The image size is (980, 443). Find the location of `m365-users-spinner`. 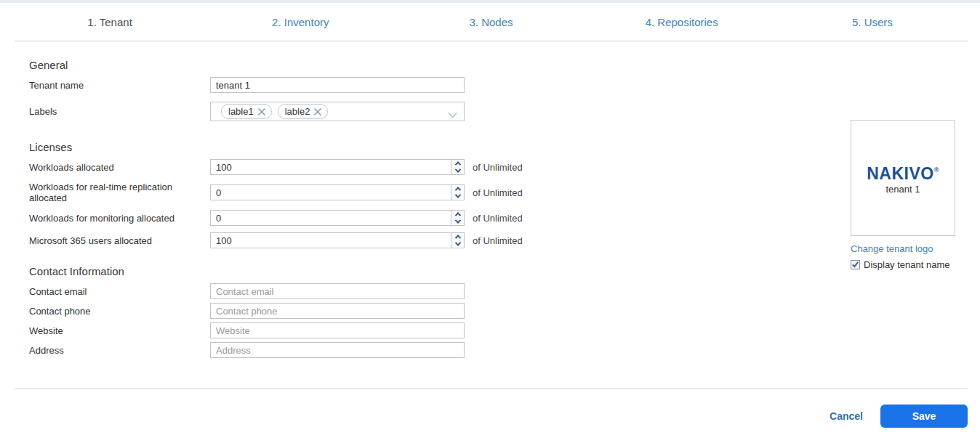

m365-users-spinner is located at coordinates (457, 240).